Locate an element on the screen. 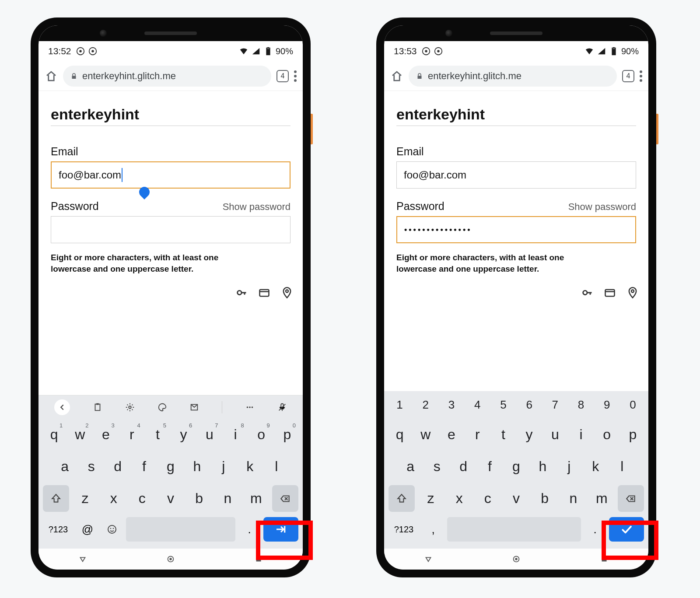  nav-back-icon is located at coordinates (83, 559).